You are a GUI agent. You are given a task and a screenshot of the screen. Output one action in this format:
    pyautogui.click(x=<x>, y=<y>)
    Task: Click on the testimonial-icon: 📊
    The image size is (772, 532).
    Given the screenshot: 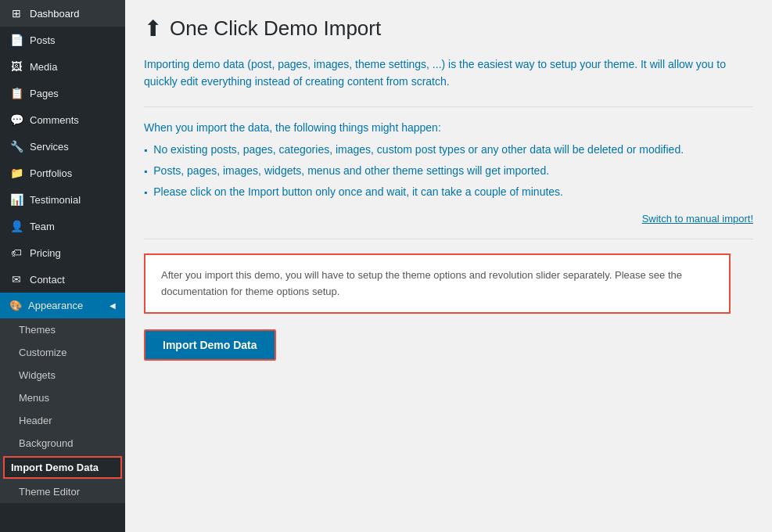 What is the action you would take?
    pyautogui.click(x=16, y=200)
    